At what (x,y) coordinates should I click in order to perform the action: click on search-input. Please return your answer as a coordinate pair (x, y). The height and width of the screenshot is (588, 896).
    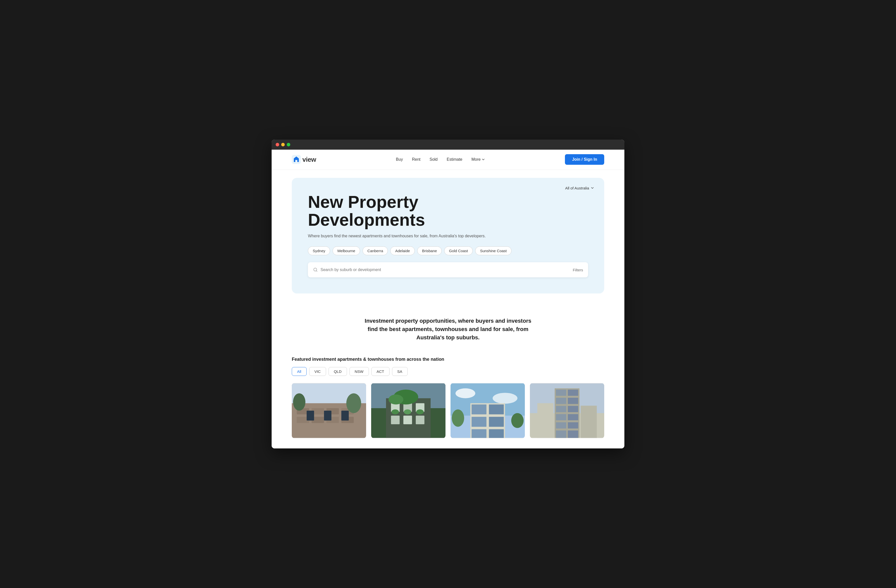
    Looking at the image, I should click on (446, 270).